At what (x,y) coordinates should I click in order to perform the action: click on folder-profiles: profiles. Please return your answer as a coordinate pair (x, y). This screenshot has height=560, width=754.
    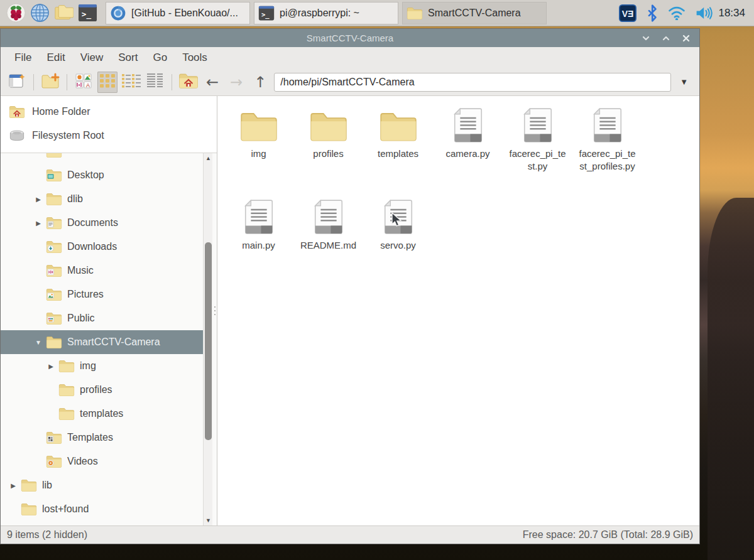
    Looking at the image, I should click on (328, 149).